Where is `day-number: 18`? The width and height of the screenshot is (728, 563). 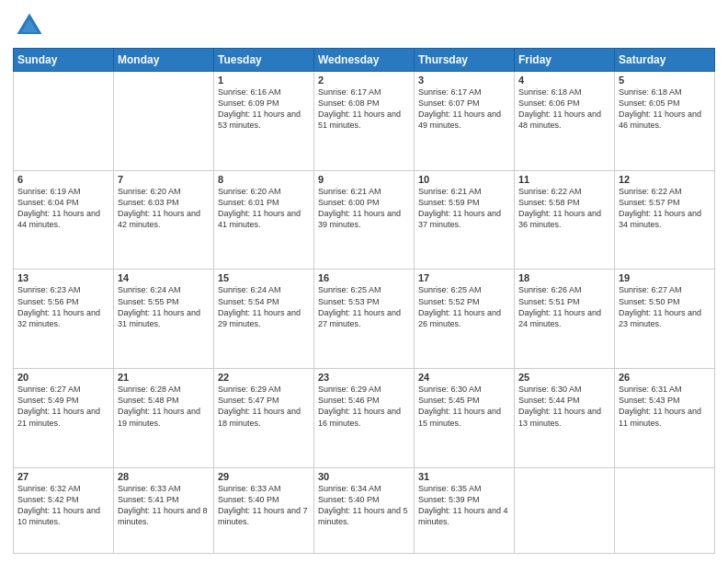
day-number: 18 is located at coordinates (564, 278).